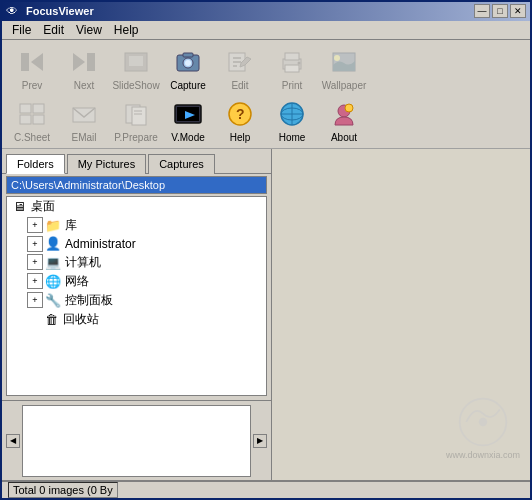  I want to click on watermark-text: www.downxia.com, so click(483, 455).